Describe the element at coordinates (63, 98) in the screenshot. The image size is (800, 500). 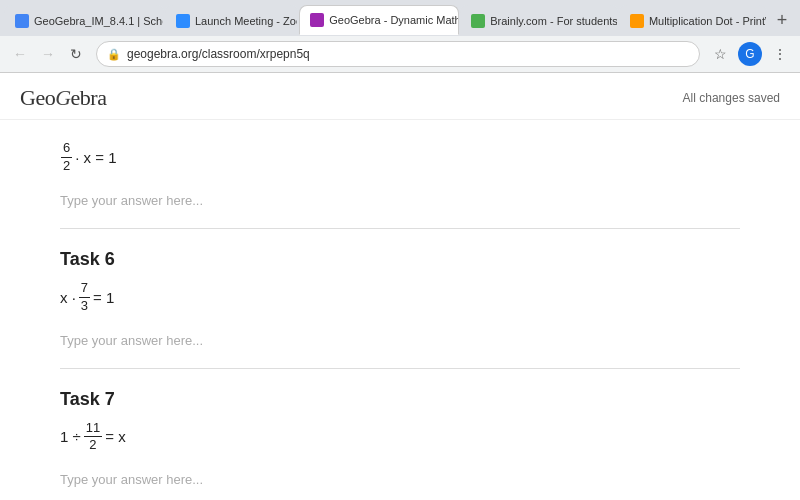
I see `geogebra-logo: GeoGebra` at that location.